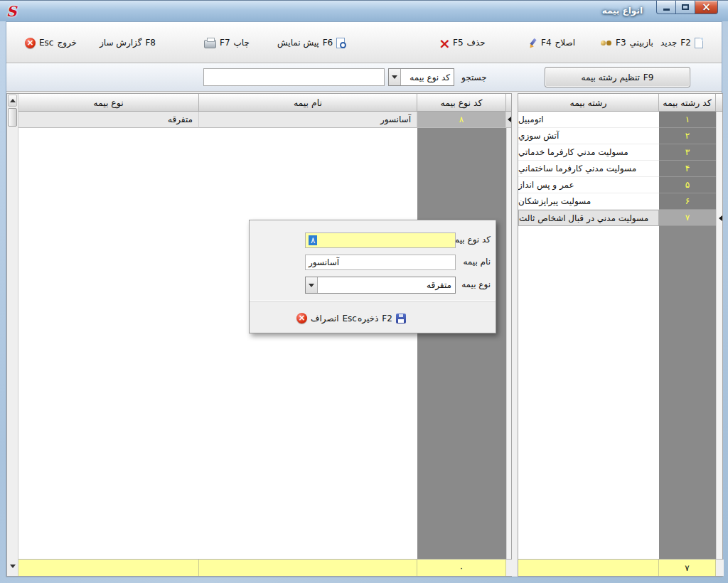 The image size is (728, 583). Describe the element at coordinates (259, 102) in the screenshot. I see `types-grid-header: نوع بيمه نام بيمه کد نوع بيمه` at that location.